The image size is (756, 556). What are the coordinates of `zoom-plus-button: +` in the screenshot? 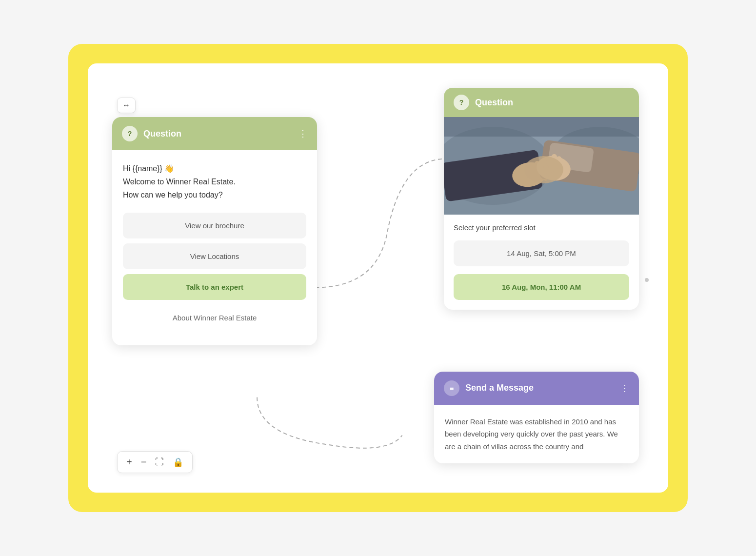 It's located at (129, 462).